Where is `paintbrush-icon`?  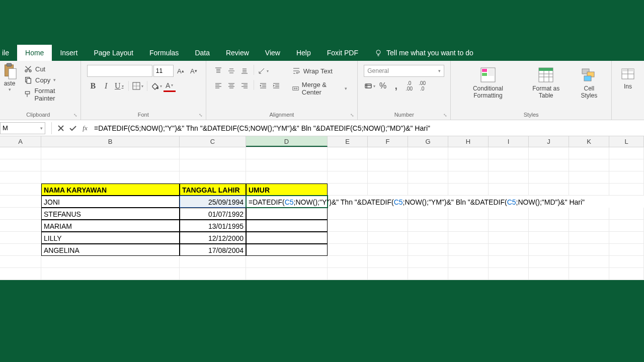
paintbrush-icon is located at coordinates (28, 95).